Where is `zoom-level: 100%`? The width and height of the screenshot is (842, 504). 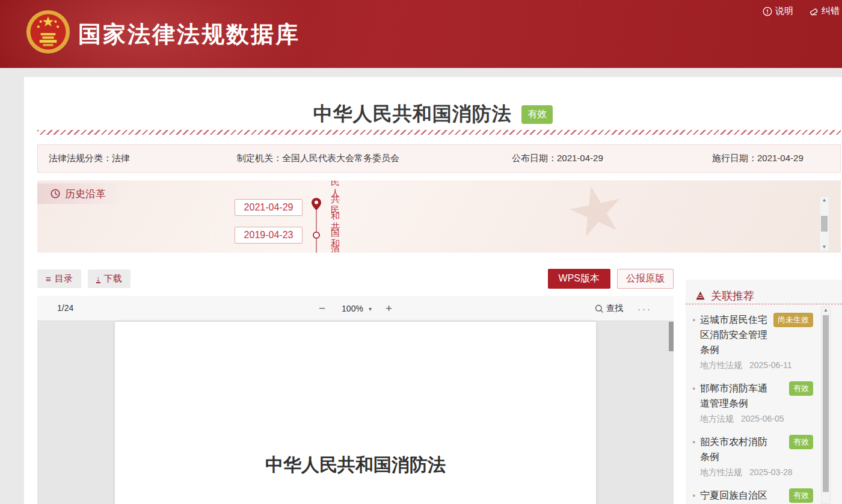
zoom-level: 100% is located at coordinates (352, 309).